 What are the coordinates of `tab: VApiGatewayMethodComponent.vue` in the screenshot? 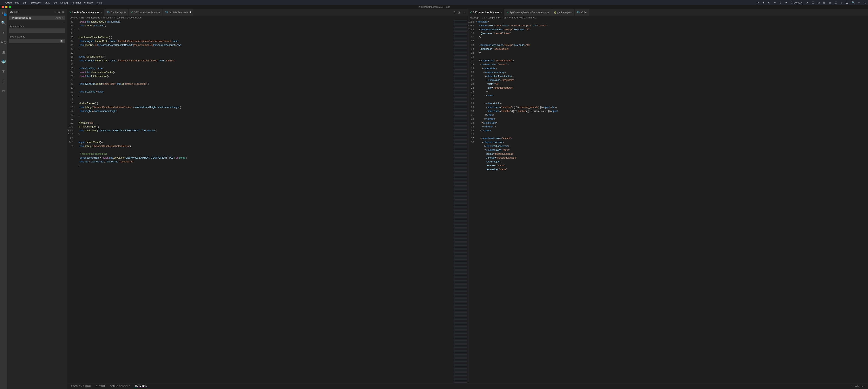 It's located at (528, 12).